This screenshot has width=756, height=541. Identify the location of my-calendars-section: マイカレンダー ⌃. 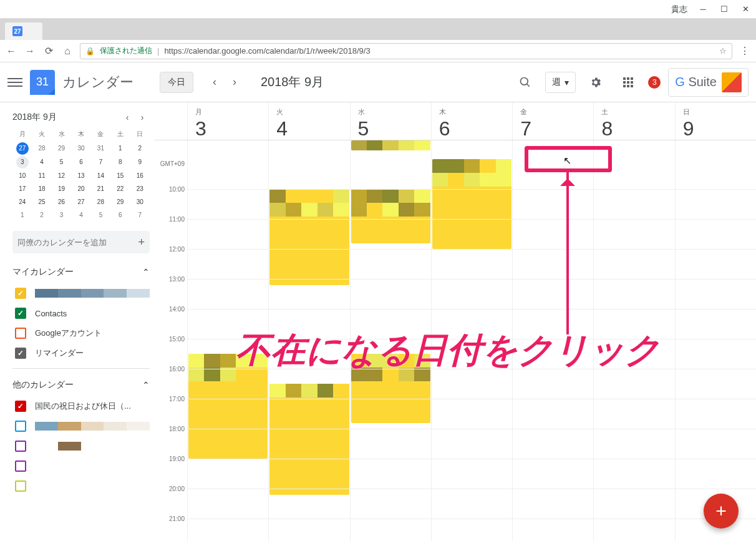
(81, 272).